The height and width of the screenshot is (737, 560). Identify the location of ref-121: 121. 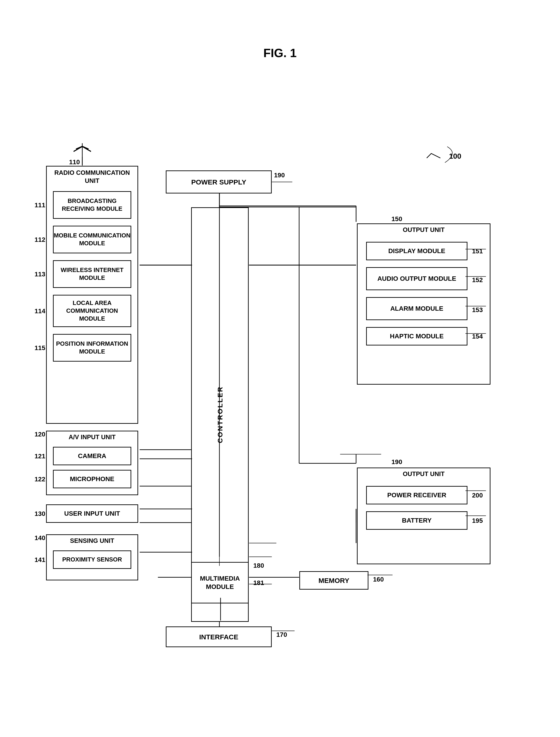
(40, 456).